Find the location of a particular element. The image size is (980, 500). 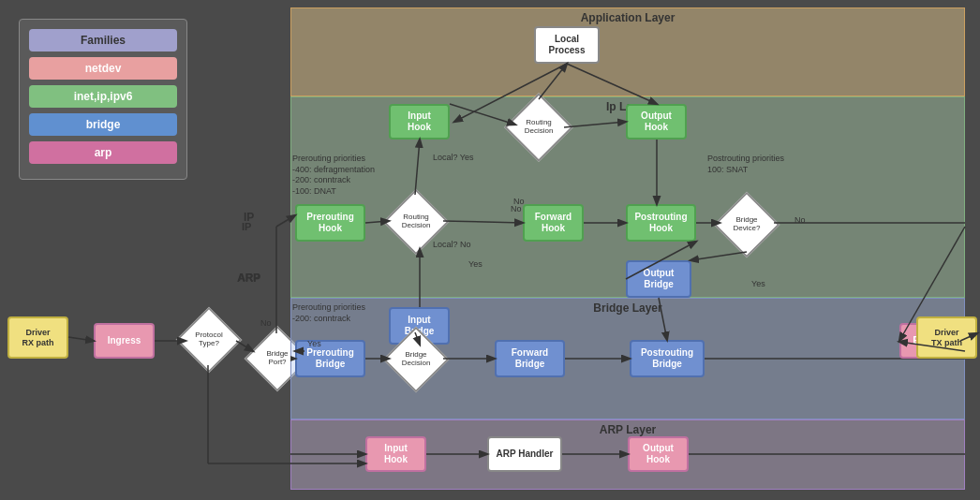

postrouting-bridge-node: Postrouting Bridge is located at coordinates (667, 359).